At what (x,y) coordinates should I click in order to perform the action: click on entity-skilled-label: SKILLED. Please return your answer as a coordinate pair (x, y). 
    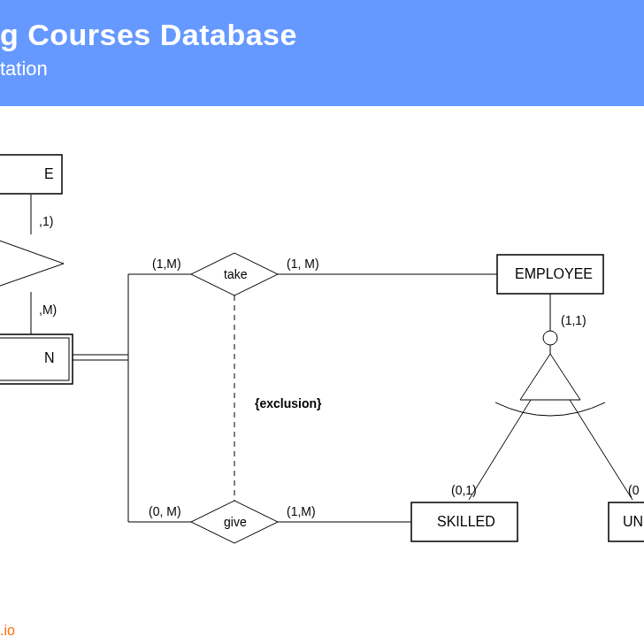
    Looking at the image, I should click on (466, 522).